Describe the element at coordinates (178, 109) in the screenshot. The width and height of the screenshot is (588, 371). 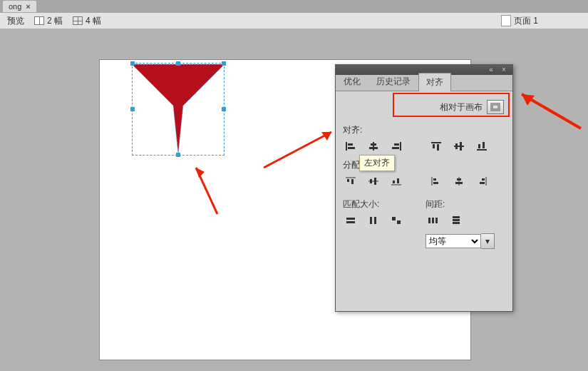
I see `selected-shape` at that location.